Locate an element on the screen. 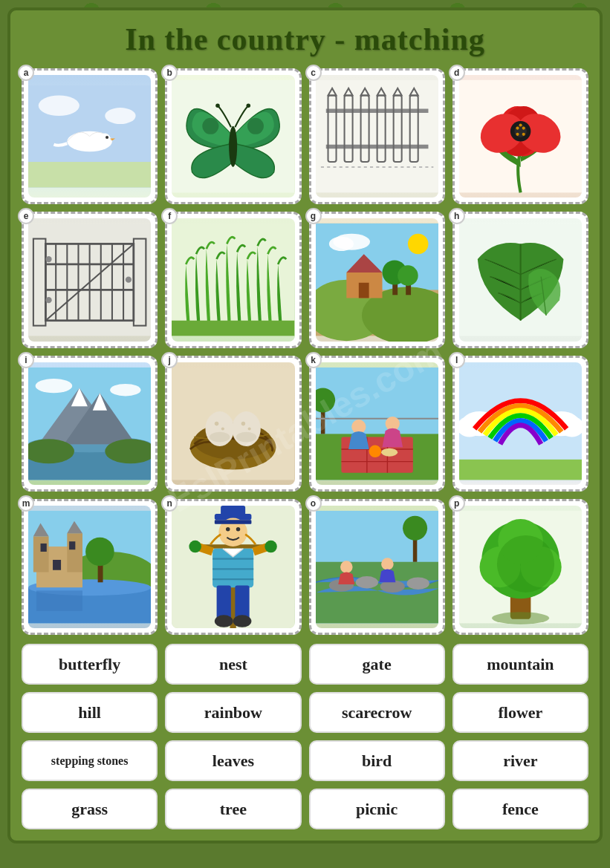 Image resolution: width=610 pixels, height=868 pixels. word-grass: grass is located at coordinates (89, 809).